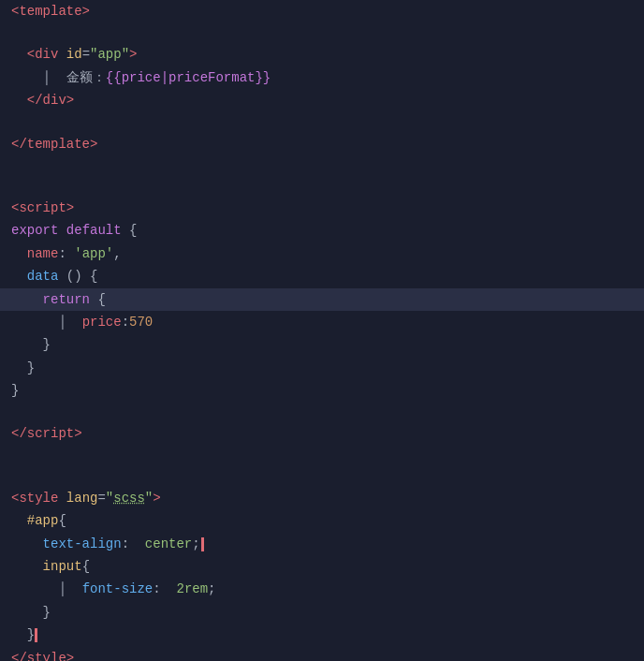 Image resolution: width=644 pixels, height=661 pixels. What do you see at coordinates (322, 78) in the screenshot?
I see `line-4: │ 金额：{{price|priceFormat}}` at bounding box center [322, 78].